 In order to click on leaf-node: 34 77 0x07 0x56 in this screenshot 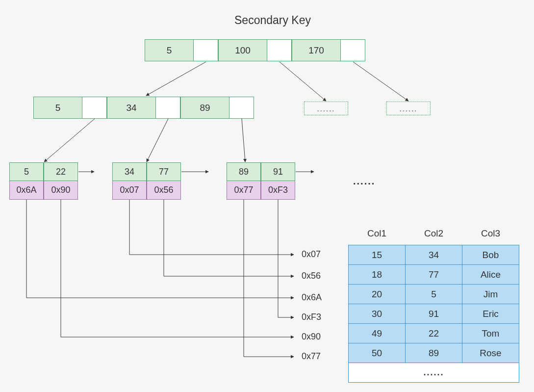, I will do `click(147, 181)`.